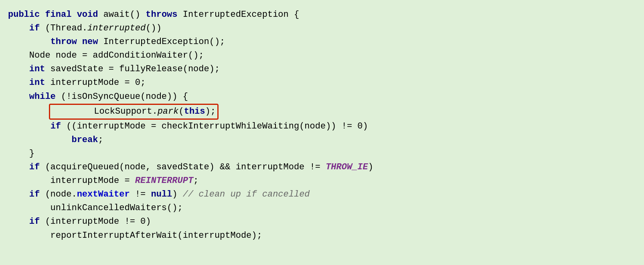 The image size is (644, 265). I want to click on code-segment: ()), so click(154, 28).